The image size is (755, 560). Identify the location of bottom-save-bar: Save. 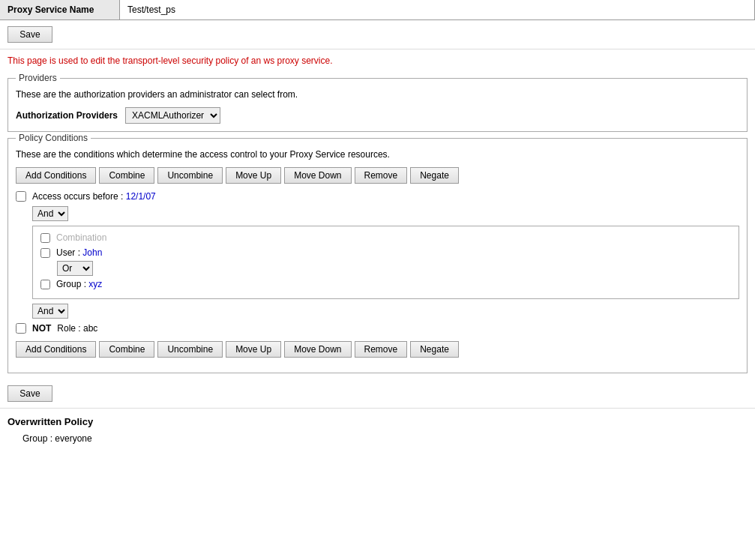
(378, 394).